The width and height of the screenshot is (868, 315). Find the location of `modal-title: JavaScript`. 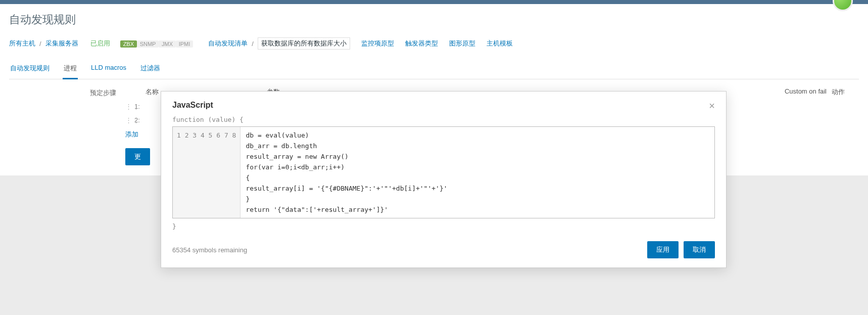

modal-title: JavaScript is located at coordinates (193, 105).